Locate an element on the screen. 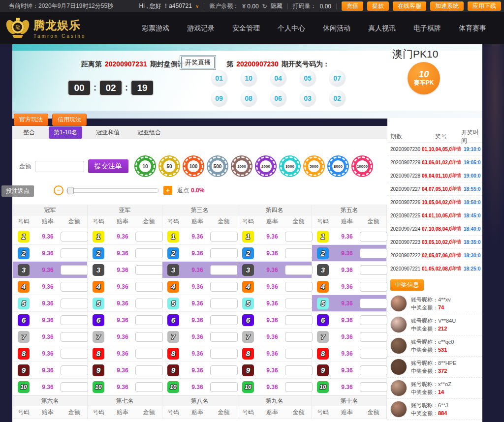 The height and width of the screenshot is (422, 504). chip-1000: 1000 is located at coordinates (242, 166).